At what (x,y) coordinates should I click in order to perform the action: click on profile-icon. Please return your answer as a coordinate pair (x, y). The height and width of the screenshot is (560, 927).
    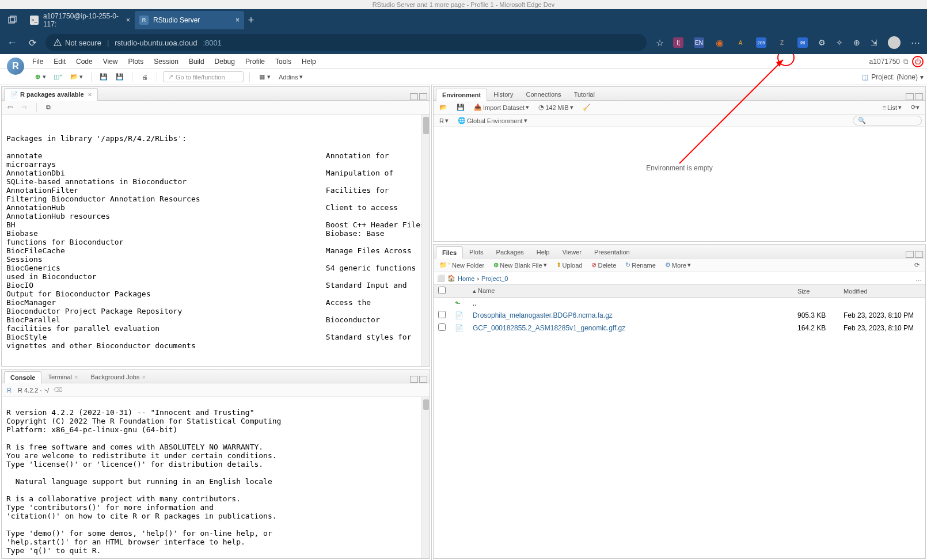
    Looking at the image, I should click on (894, 43).